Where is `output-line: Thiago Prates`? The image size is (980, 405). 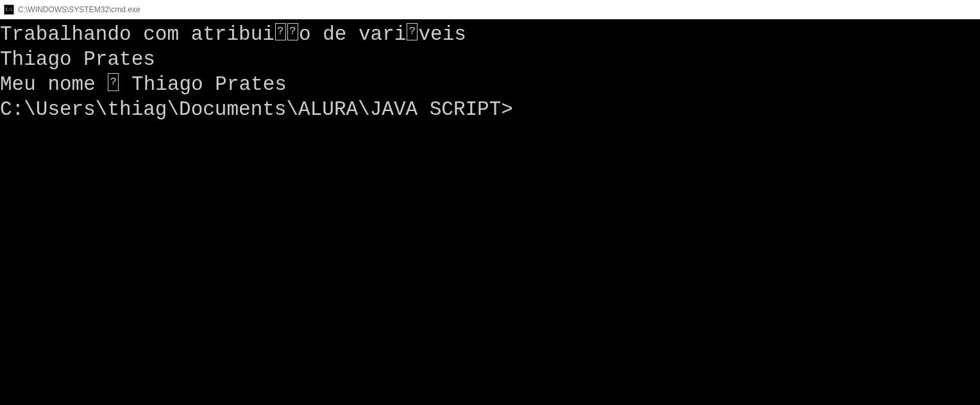 output-line: Thiago Prates is located at coordinates (490, 60).